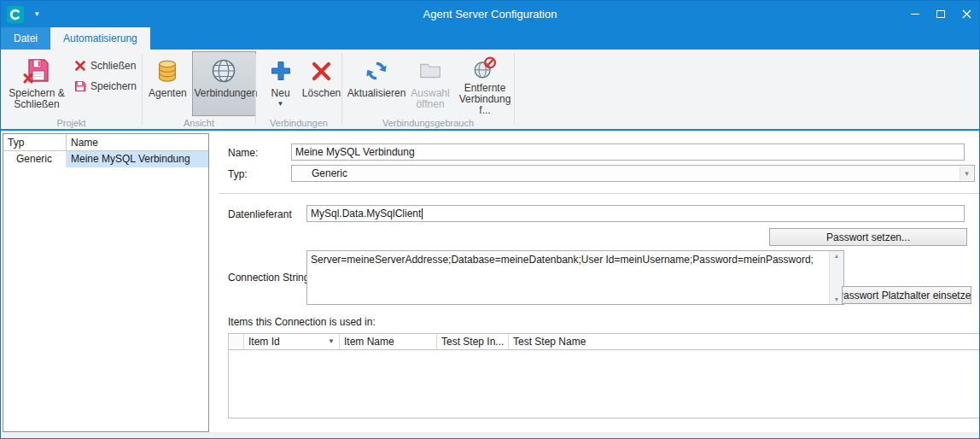 Image resolution: width=980 pixels, height=439 pixels. Describe the element at coordinates (490, 436) in the screenshot. I see `window-bottom-strip` at that location.